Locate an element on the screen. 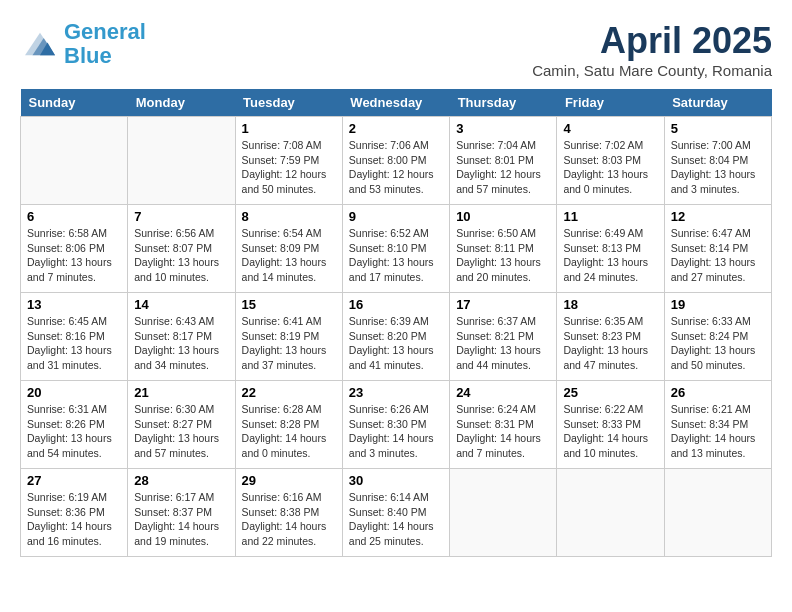  day-info: Sunrise: 6:22 AM Sunset: 8:33 PM Dayligh… is located at coordinates (610, 432).